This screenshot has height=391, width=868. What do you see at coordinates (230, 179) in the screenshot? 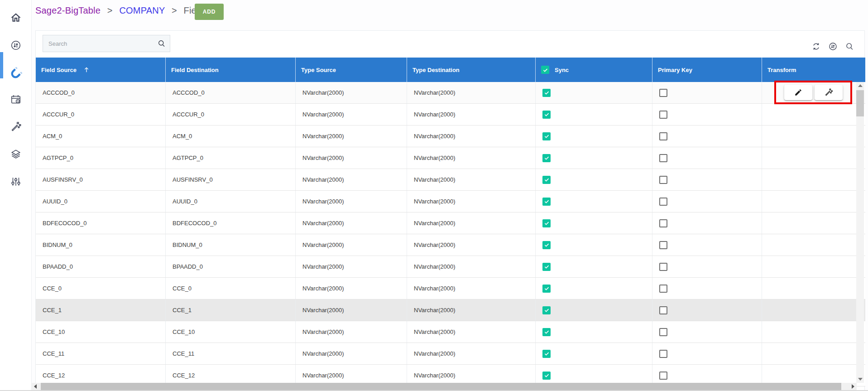
I see `field-destination-cell: AUSFINSRV_0` at bounding box center [230, 179].